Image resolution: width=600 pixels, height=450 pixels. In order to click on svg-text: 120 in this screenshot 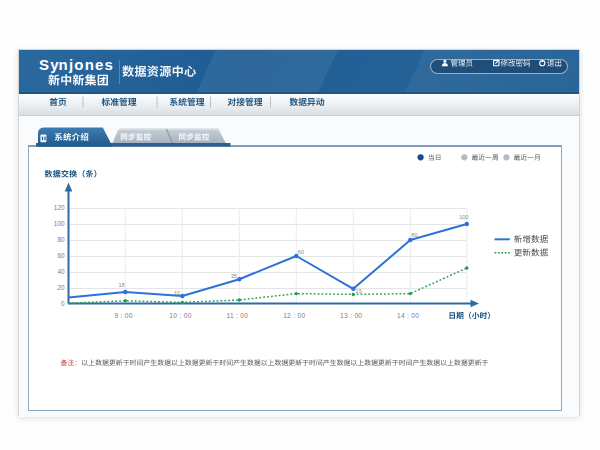, I will do `click(60, 208)`.